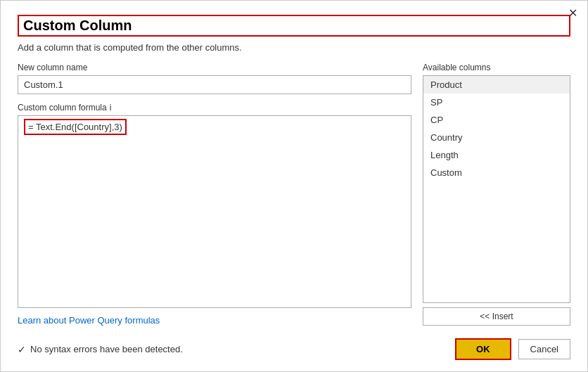 This screenshot has height=372, width=588. Describe the element at coordinates (513, 349) in the screenshot. I see `button-area: OK Cancel` at that location.